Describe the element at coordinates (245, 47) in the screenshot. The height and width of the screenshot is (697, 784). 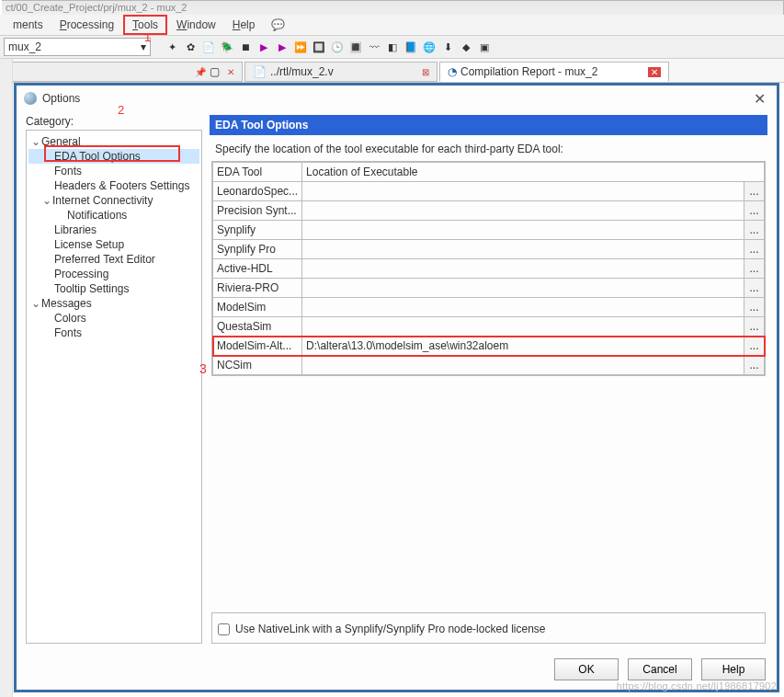
I see `tb-stop-icon: ⏹` at that location.